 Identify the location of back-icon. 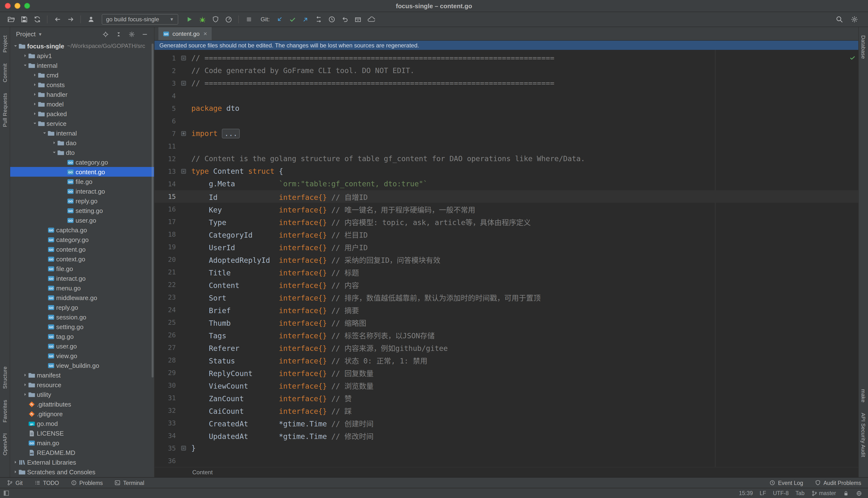
(58, 19).